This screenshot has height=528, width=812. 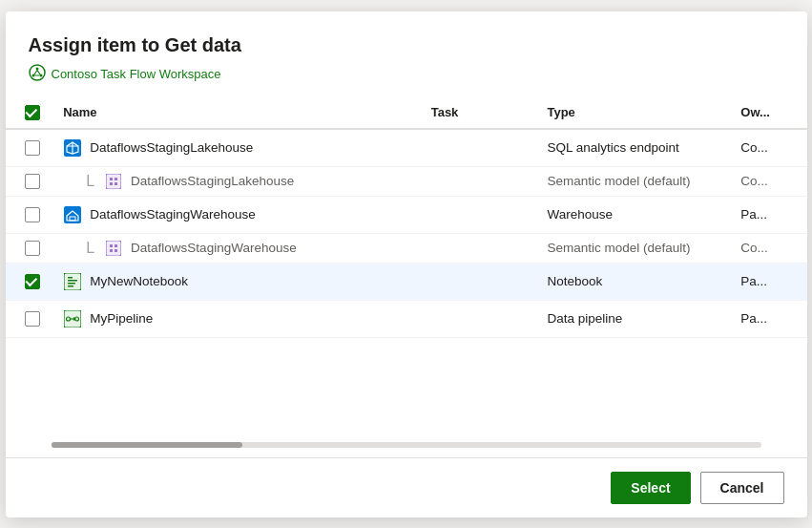 What do you see at coordinates (236, 148) in the screenshot?
I see `name-cell: DataflowsStagingLakehouse` at bounding box center [236, 148].